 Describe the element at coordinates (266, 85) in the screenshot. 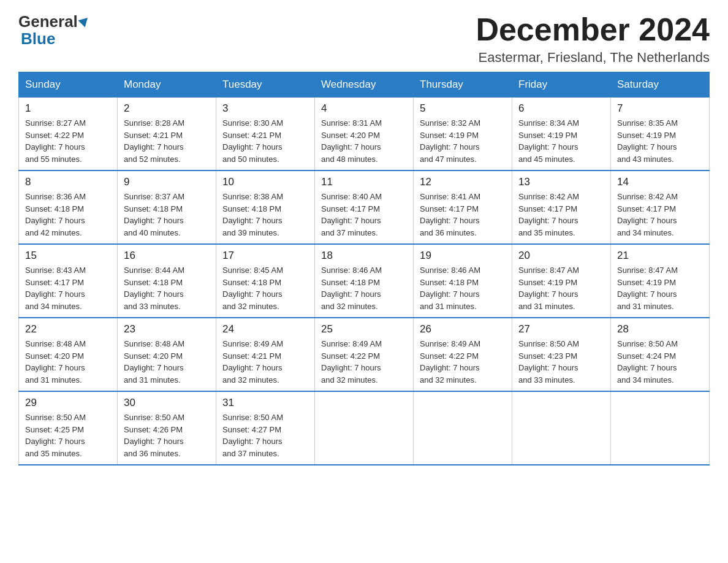

I see `weekday-header-tuesday: Tuesday` at that location.